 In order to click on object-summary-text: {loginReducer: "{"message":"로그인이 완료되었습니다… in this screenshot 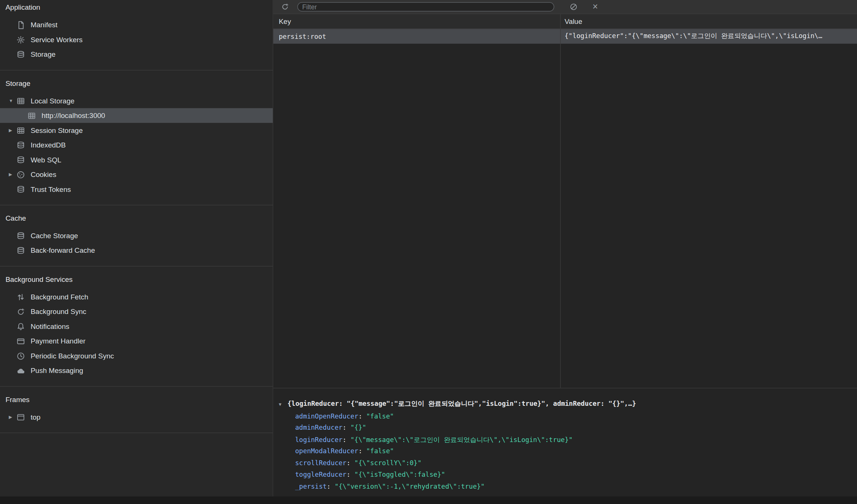, I will do `click(462, 404)`.